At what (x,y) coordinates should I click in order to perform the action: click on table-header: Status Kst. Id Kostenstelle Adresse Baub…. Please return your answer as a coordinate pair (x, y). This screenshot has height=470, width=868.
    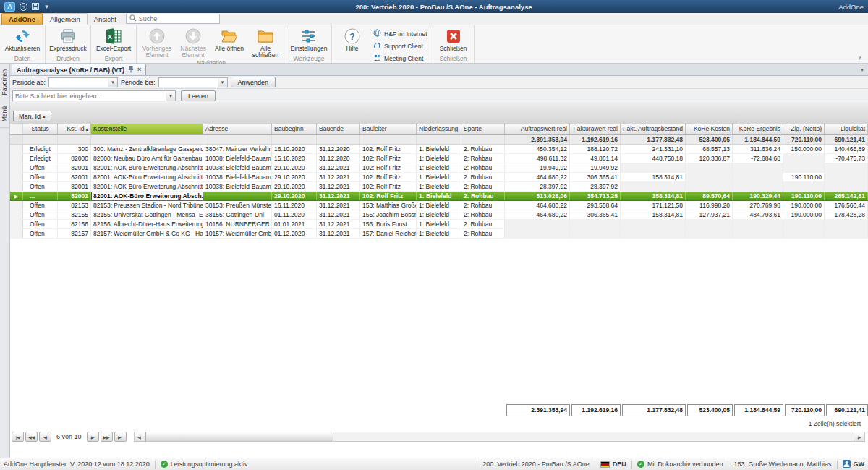
    Looking at the image, I should click on (439, 129).